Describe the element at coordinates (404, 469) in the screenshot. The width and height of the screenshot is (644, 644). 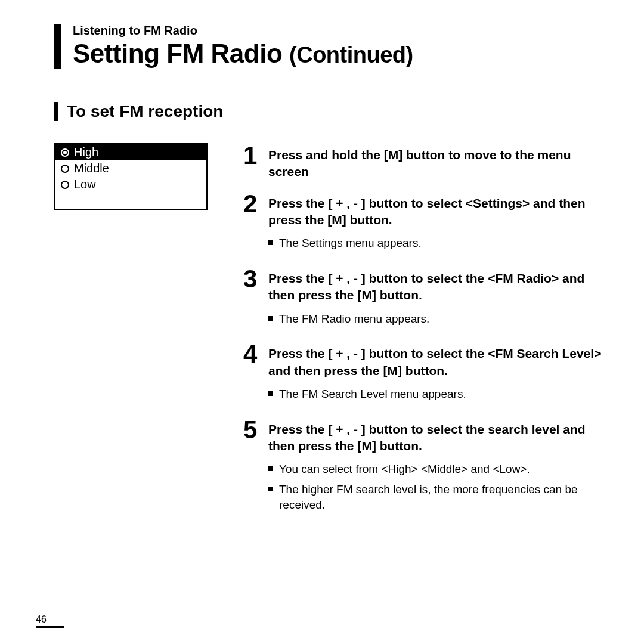
I see `step-note-text: You can select from <High> <Middle> and …` at that location.